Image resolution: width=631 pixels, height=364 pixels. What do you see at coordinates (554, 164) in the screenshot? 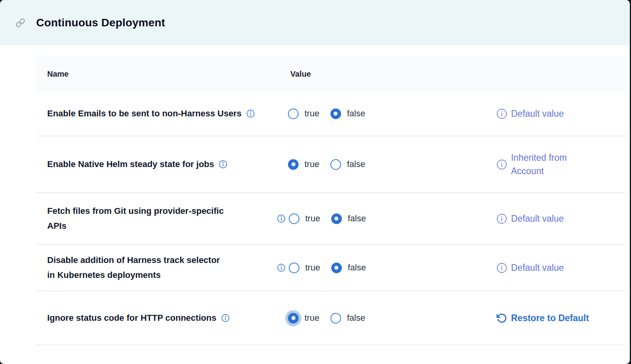
I see `status-label: Inherited from Account` at bounding box center [554, 164].